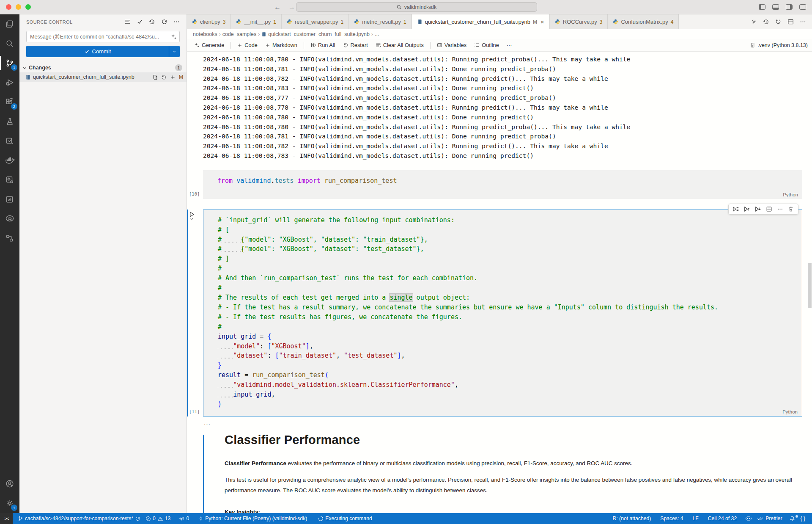 This screenshot has width=812, height=524. Describe the element at coordinates (762, 7) in the screenshot. I see `toggle-primary-sidebar-icon` at that location.